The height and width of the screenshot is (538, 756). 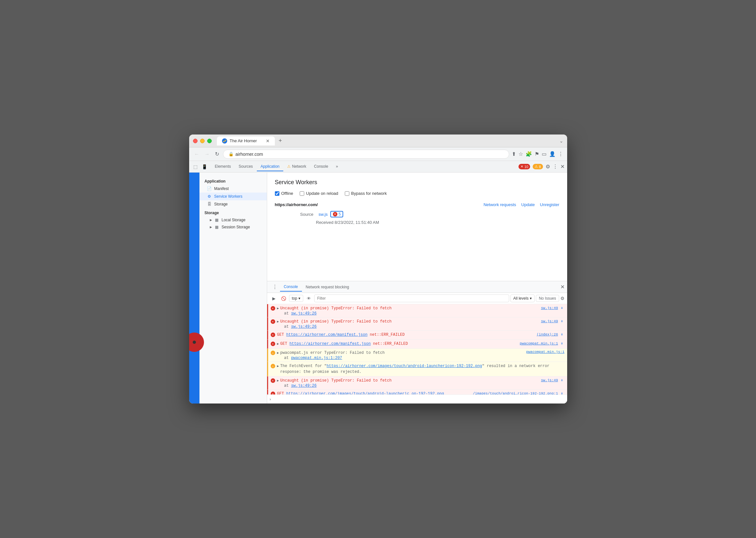 I want to click on maximize-button, so click(x=210, y=141).